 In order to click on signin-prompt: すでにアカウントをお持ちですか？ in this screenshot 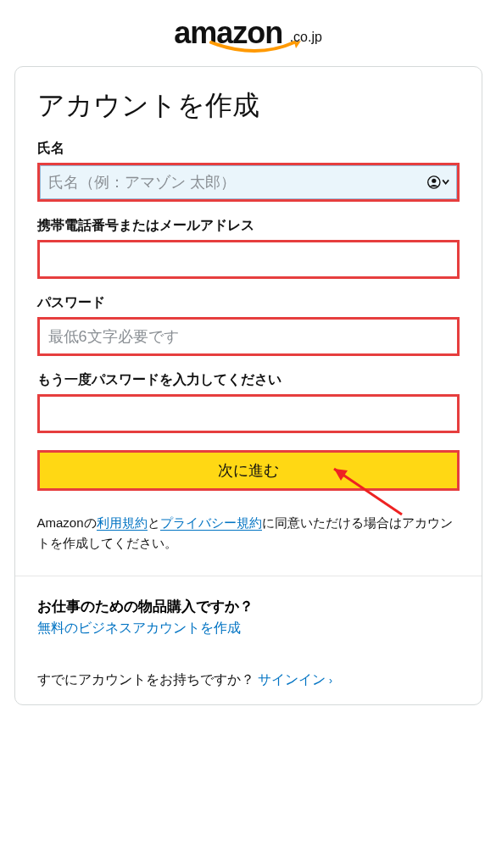, I will do `click(146, 680)`.